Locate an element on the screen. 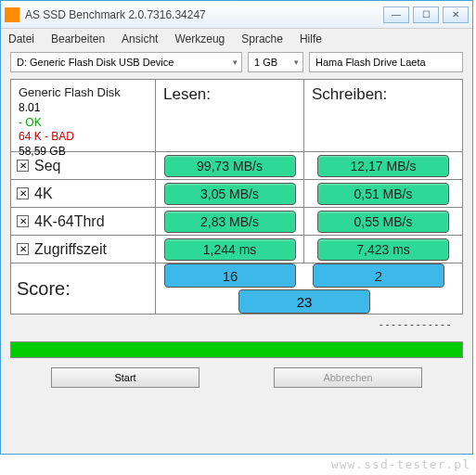 This screenshot has width=476, height=475. access-read-value: 1,244 ms is located at coordinates (230, 250).